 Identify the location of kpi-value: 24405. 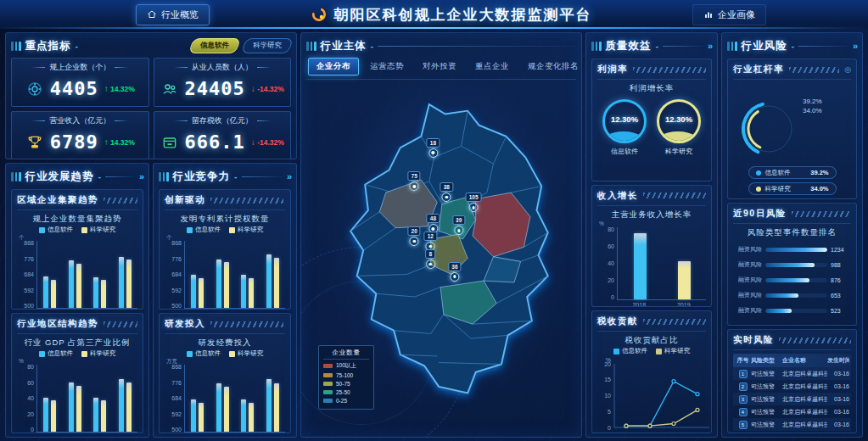
(216, 88).